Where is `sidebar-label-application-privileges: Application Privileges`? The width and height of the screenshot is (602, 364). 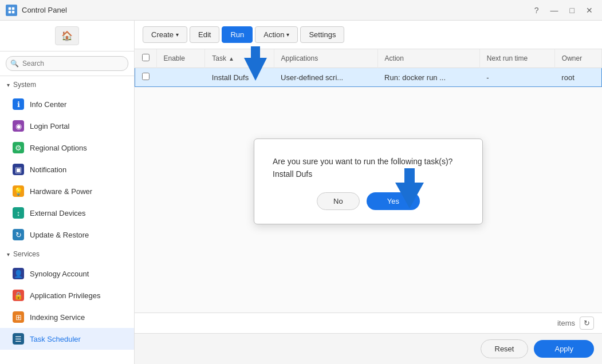
sidebar-label-application-privileges: Application Privileges is located at coordinates (65, 295).